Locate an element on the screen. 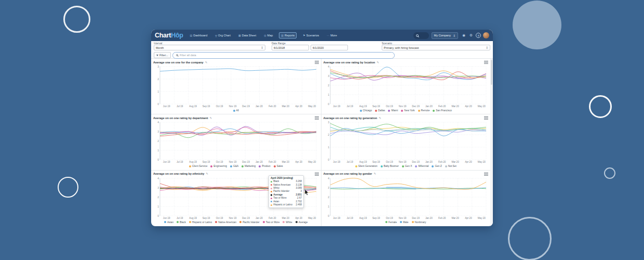  scrollbar is located at coordinates (491, 142).